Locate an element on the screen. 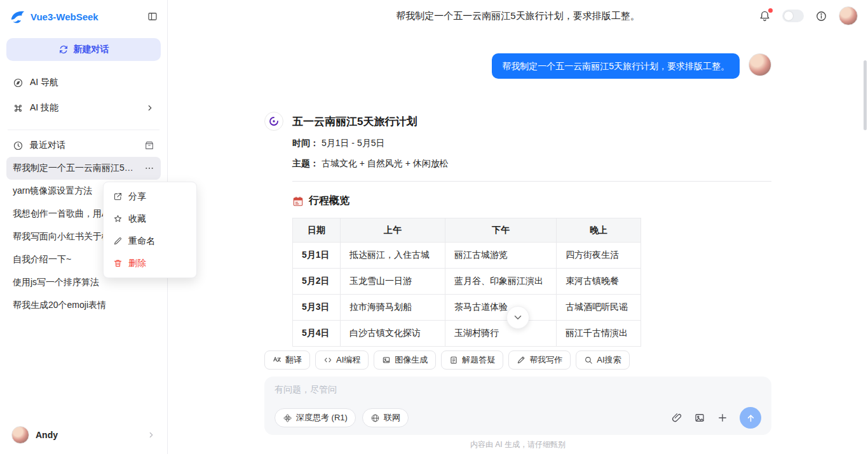  quick-action-ai-coding: AI编程 is located at coordinates (342, 360).